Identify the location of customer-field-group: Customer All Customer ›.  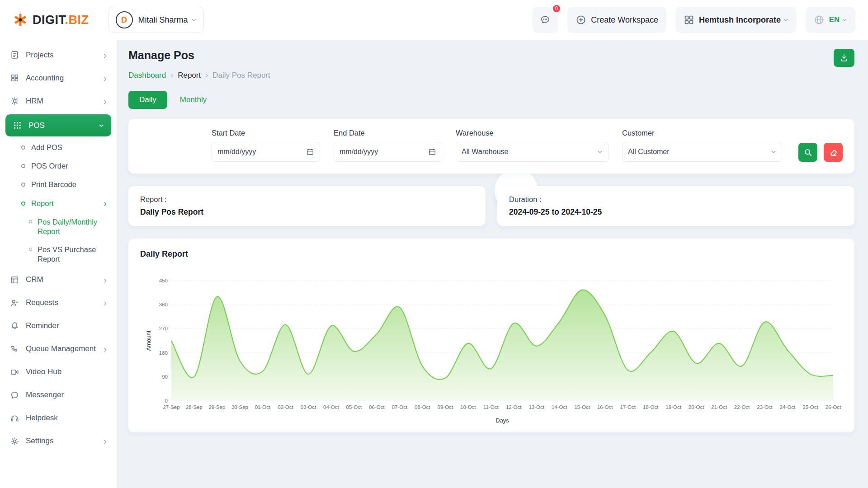
(702, 145).